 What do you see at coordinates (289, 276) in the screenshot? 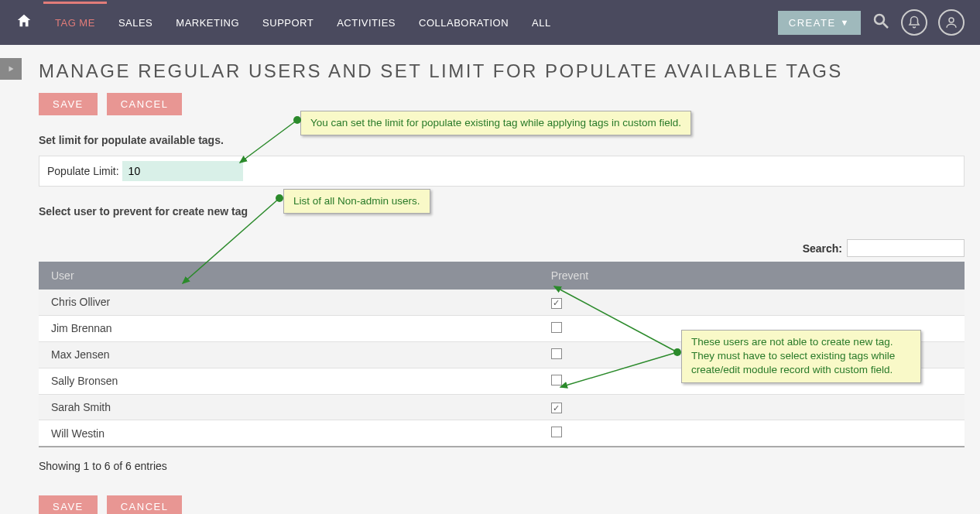
I see `col-user-header: User` at bounding box center [289, 276].